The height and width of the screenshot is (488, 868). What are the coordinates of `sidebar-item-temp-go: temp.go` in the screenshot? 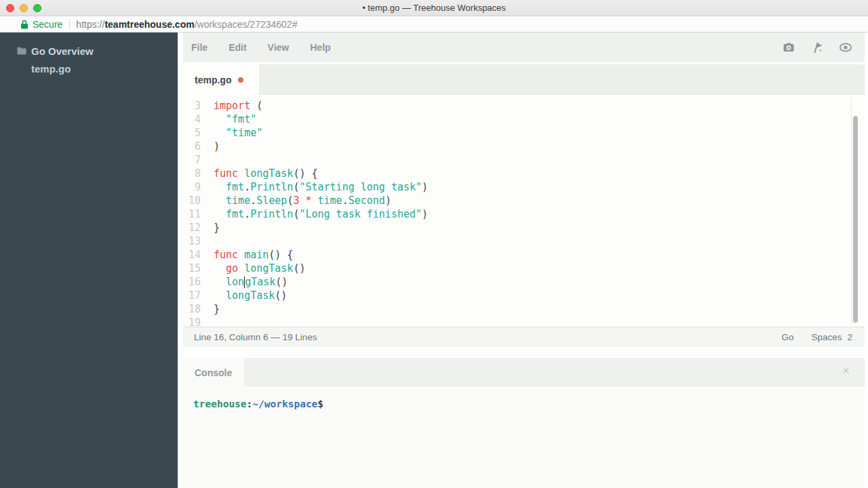 It's located at (89, 68).